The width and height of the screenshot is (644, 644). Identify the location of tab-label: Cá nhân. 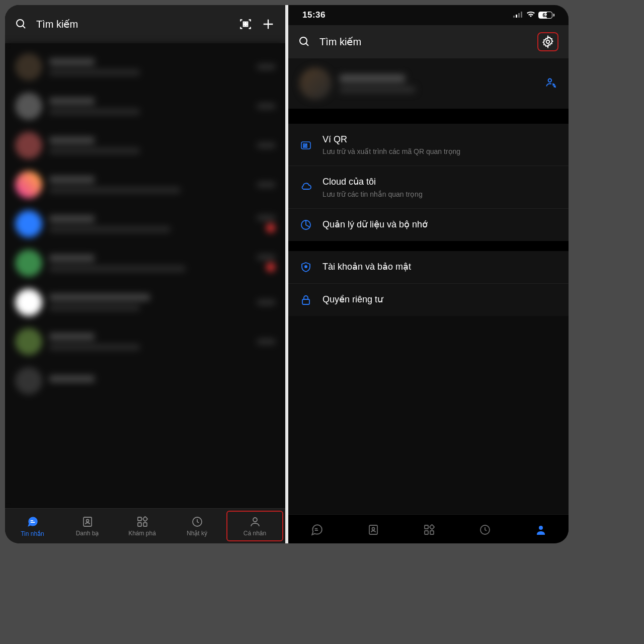
(255, 533).